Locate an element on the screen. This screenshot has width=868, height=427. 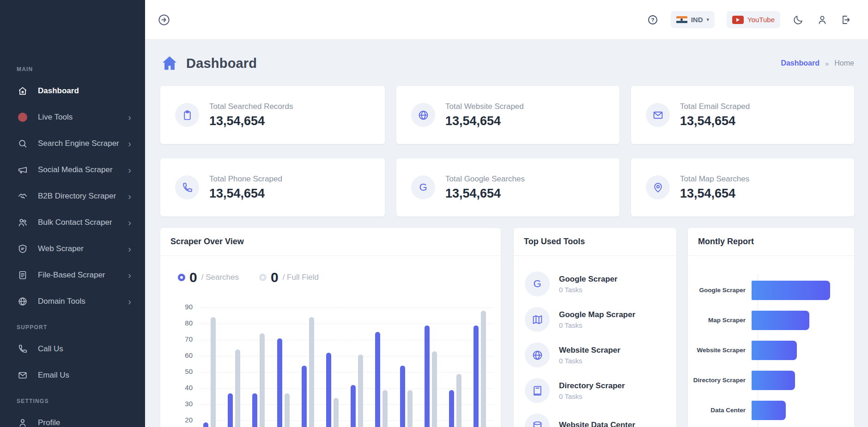
monthly-bar-label: Data Center is located at coordinates (720, 410).